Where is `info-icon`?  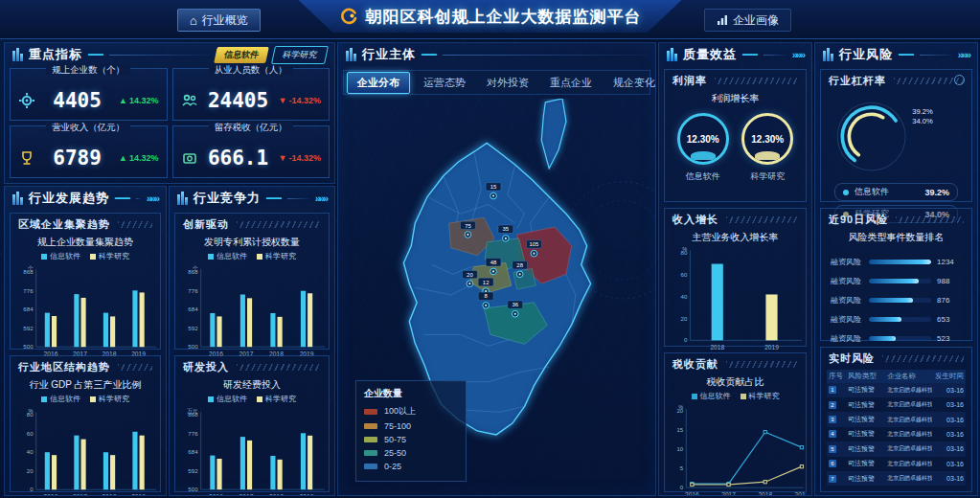 info-icon is located at coordinates (960, 80).